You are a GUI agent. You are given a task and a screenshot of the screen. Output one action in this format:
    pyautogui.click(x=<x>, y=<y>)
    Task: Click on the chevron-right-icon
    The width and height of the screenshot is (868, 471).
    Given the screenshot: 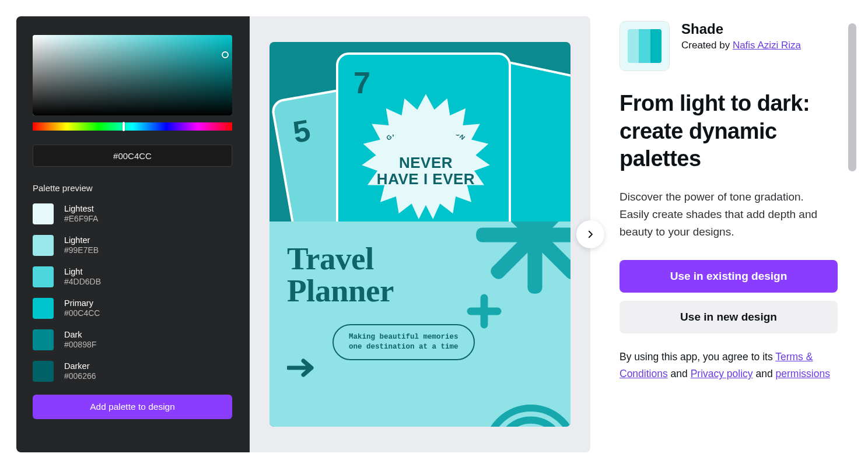 What is the action you would take?
    pyautogui.click(x=590, y=234)
    